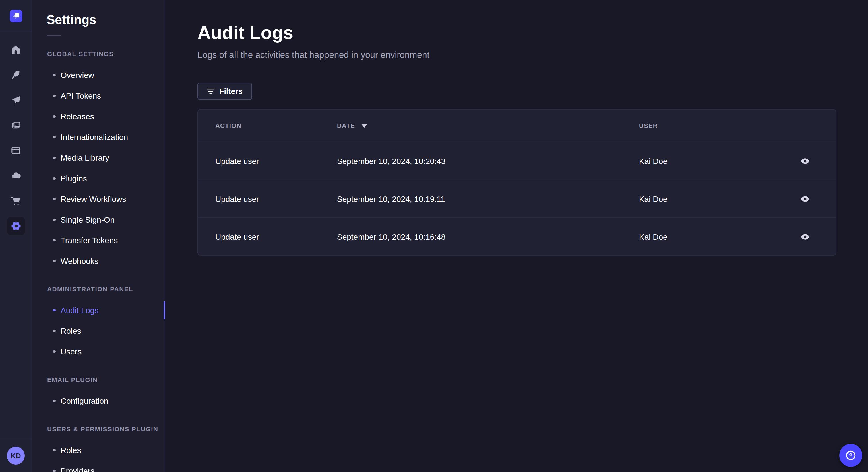 The image size is (868, 472). I want to click on workspace-logo-section, so click(16, 16).